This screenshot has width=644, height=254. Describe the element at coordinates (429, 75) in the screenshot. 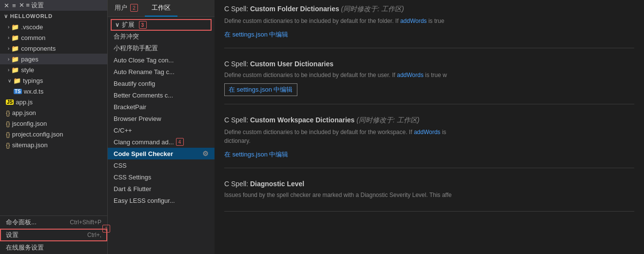

I see `setting-desc-2: Define custom dictionaries to be include…` at that location.